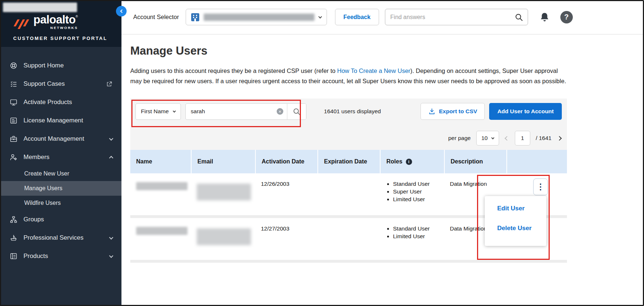 The height and width of the screenshot is (306, 644). I want to click on paloalto-logo: paloalto® NETWORKS, so click(61, 22).